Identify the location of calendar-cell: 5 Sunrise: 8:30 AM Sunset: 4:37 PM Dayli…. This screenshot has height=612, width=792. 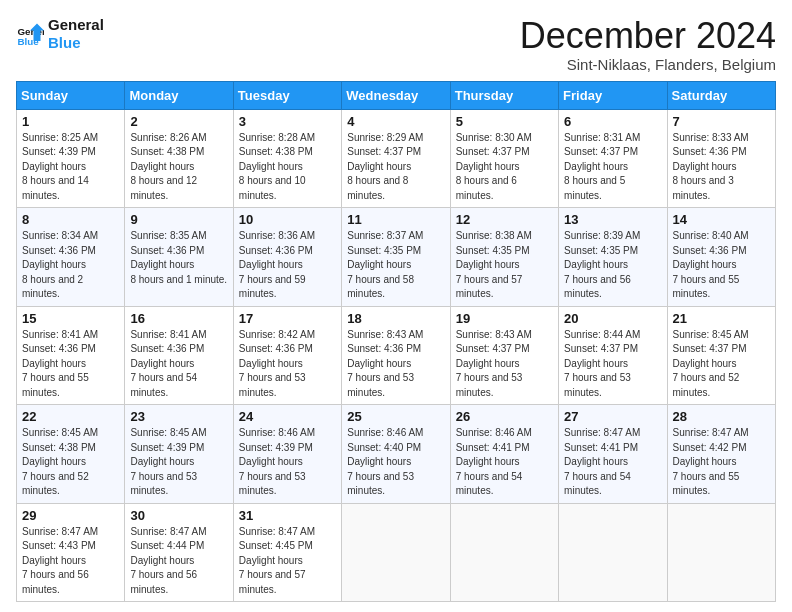
(504, 158).